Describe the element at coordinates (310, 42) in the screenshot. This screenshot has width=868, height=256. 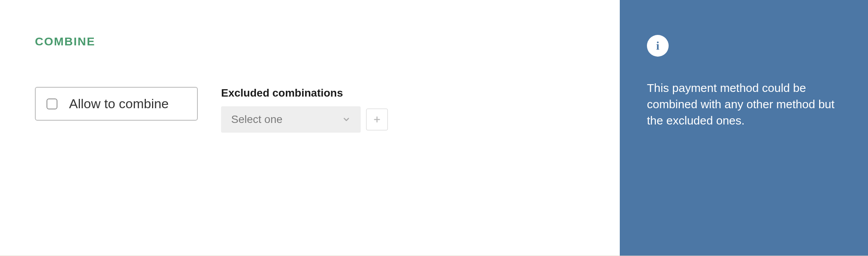
I see `section-title: COMBINE` at that location.